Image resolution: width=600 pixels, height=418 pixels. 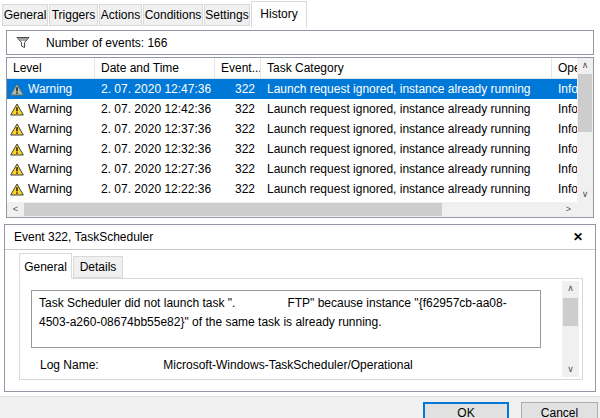 I want to click on preview-scroll-thumb, so click(x=570, y=312).